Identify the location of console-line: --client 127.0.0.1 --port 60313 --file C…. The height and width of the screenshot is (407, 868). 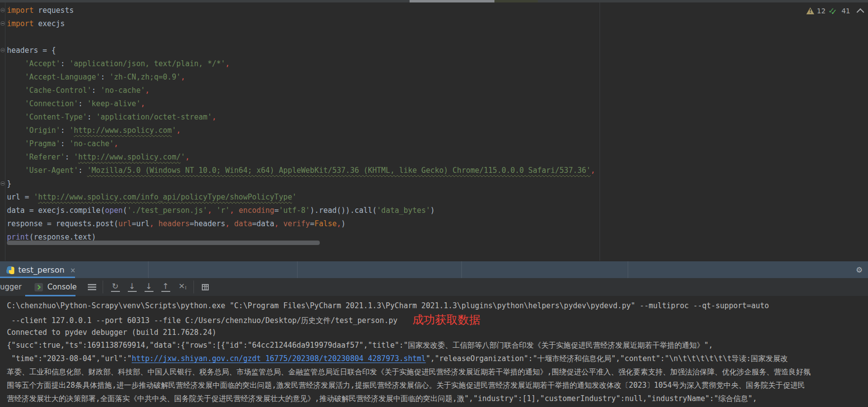
(437, 319).